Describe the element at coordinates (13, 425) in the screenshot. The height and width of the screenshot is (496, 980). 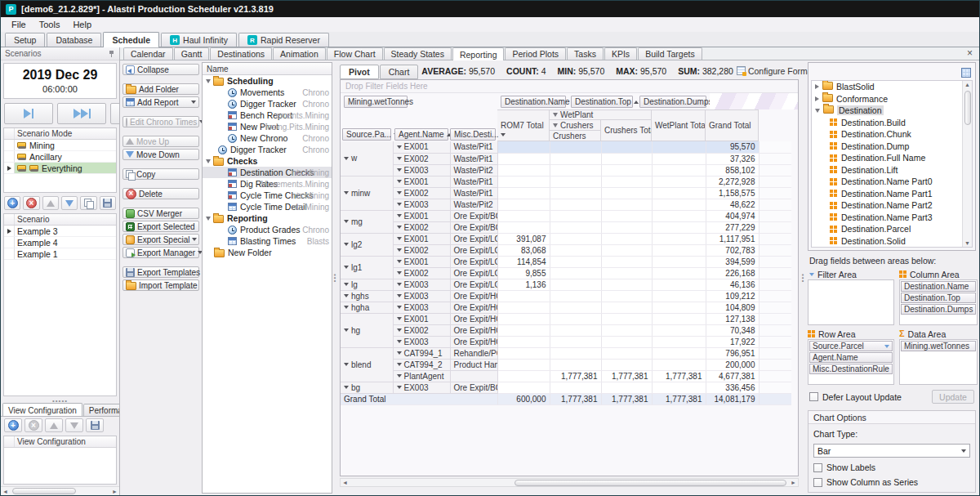
I see `add-view-button: +` at that location.